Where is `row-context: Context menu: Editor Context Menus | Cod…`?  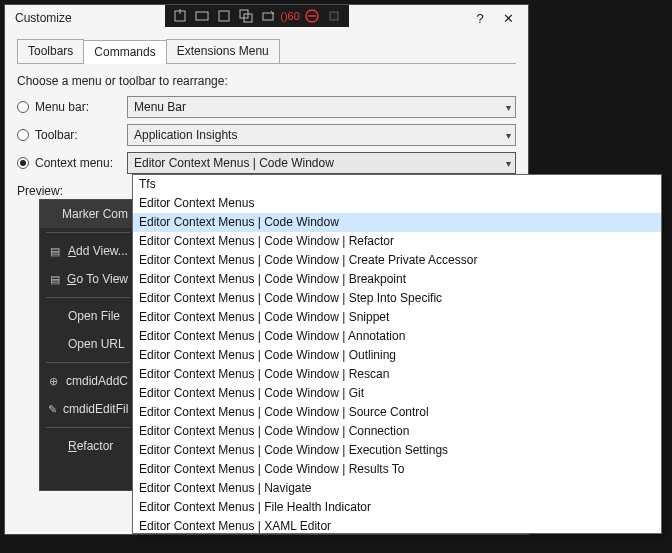
row-context: Context menu: Editor Context Menus | Cod… is located at coordinates (266, 163).